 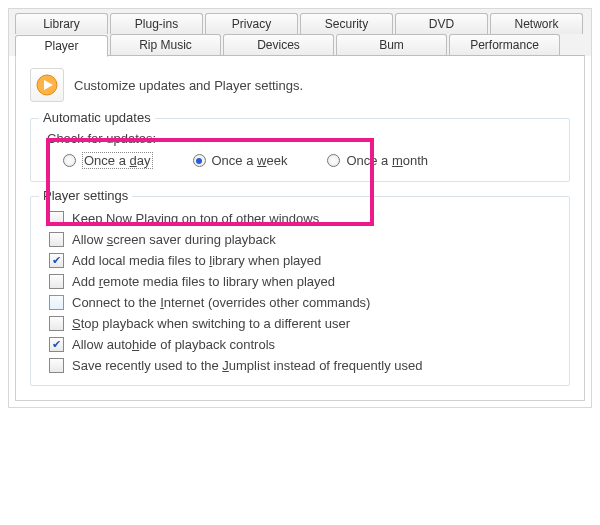 I want to click on checkbox-label-autohide: Allow autohide of playback controls, so click(x=174, y=344).